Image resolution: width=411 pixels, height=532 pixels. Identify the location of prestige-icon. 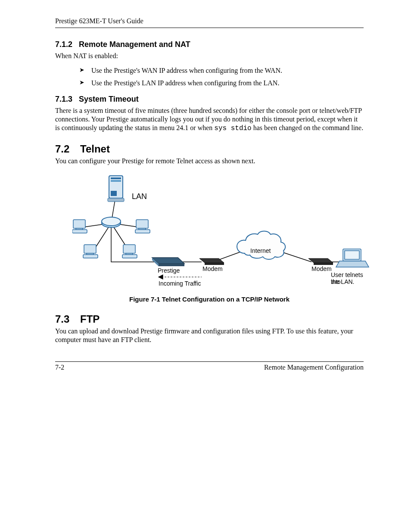
(168, 262).